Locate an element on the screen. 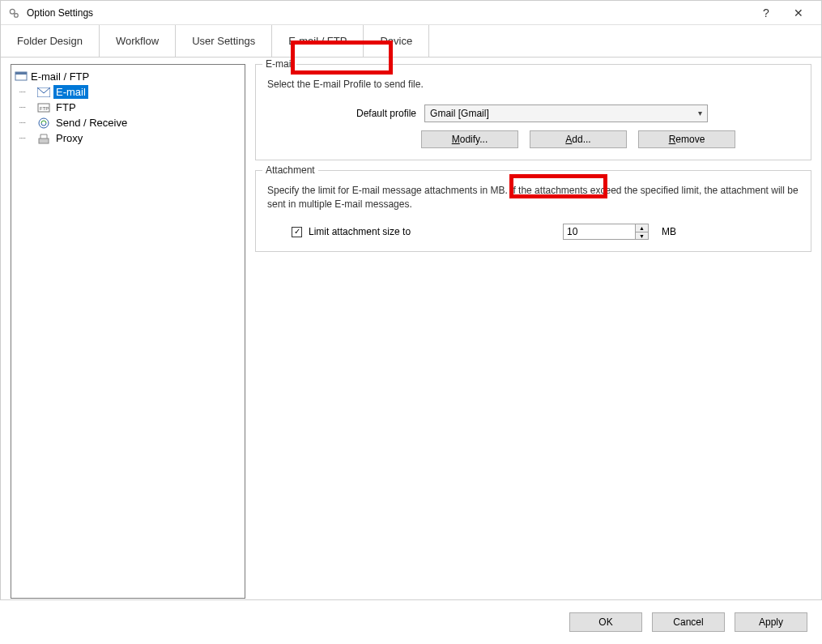 This screenshot has width=822, height=644. tree-item-label: Proxy is located at coordinates (70, 138).